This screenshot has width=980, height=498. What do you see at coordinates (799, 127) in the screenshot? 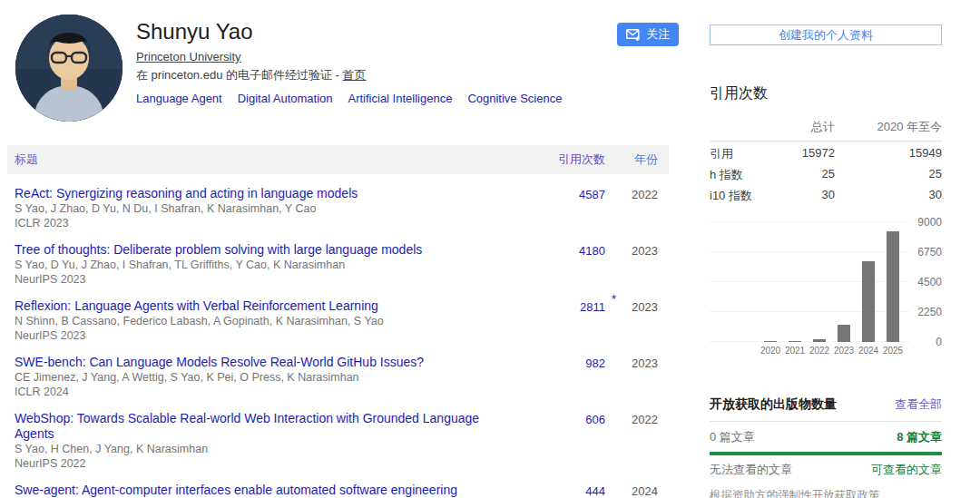
I see `metrics-col-all: 总计` at bounding box center [799, 127].